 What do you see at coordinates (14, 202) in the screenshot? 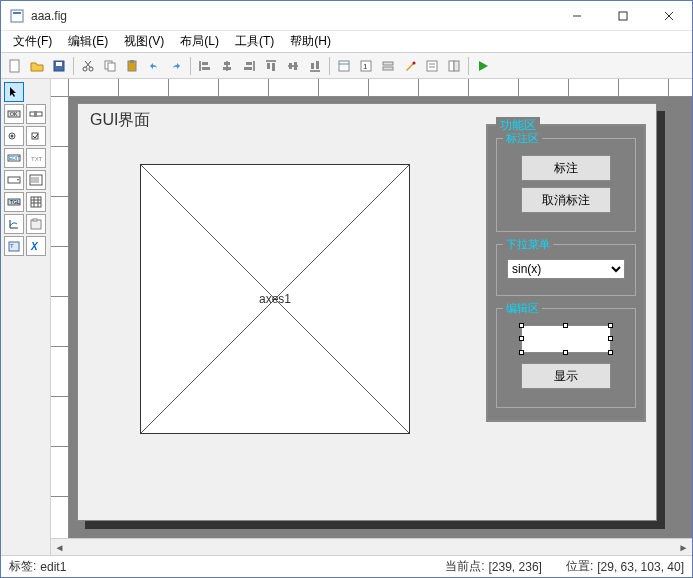
I see `togglebutton-tool: TGL` at bounding box center [14, 202].